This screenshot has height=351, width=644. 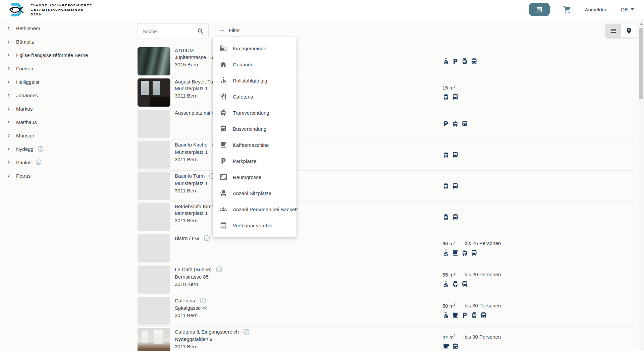 What do you see at coordinates (255, 177) in the screenshot?
I see `filter-menu-item: Raumgrösse` at bounding box center [255, 177].